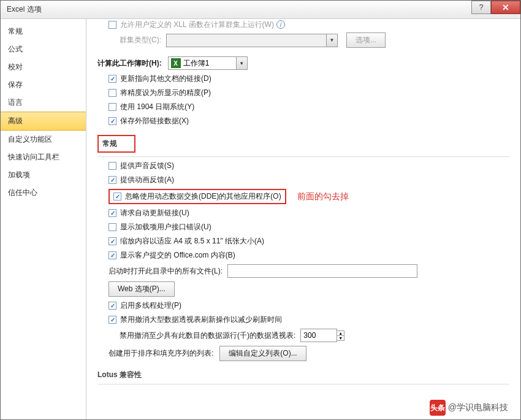 Image resolution: width=521 pixels, height=420 pixels. Describe the element at coordinates (438, 408) in the screenshot. I see `toutiao-icon: 头条` at that location.